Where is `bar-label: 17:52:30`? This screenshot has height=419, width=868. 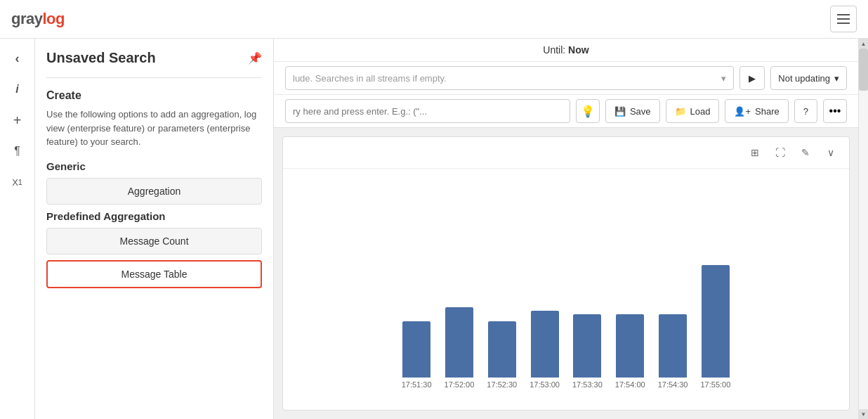
bar-label: 17:52:30 is located at coordinates (501, 385).